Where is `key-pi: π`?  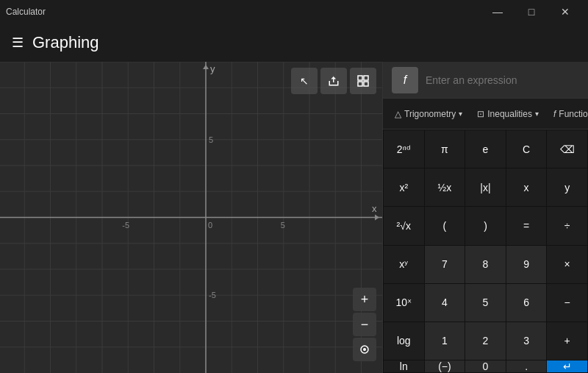 key-pi: π is located at coordinates (445, 149).